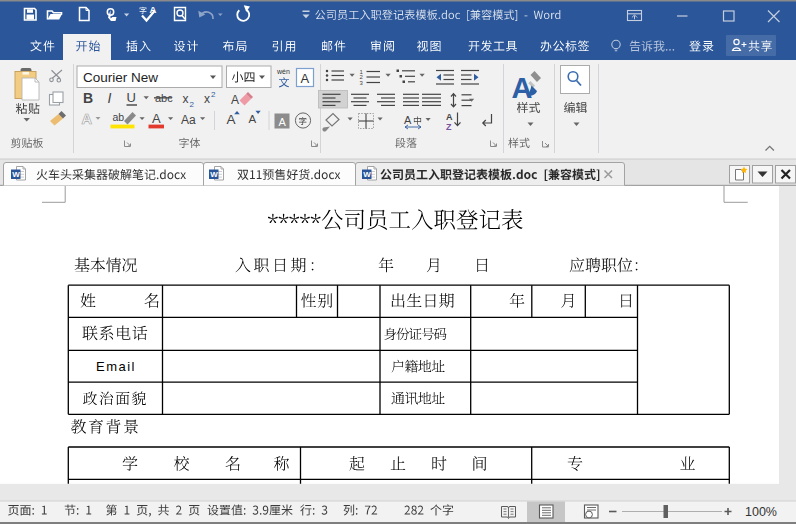  What do you see at coordinates (119, 117) in the screenshot?
I see `svg-text: ab` at bounding box center [119, 117].